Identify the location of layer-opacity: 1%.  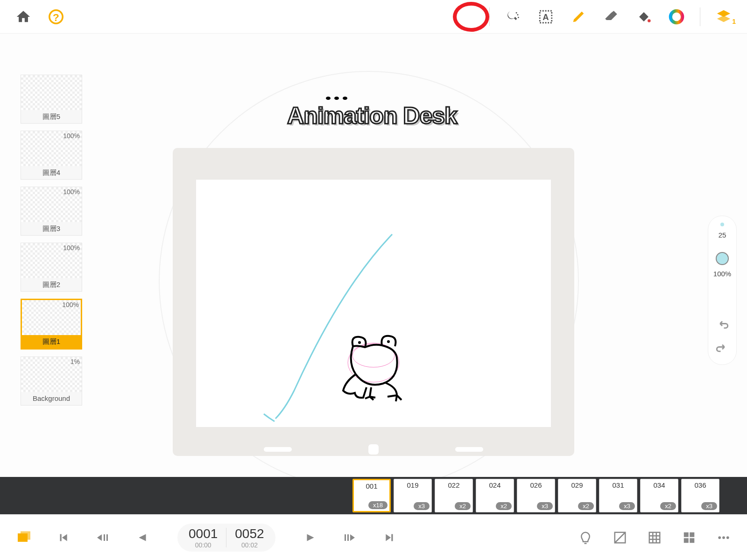
(75, 362).